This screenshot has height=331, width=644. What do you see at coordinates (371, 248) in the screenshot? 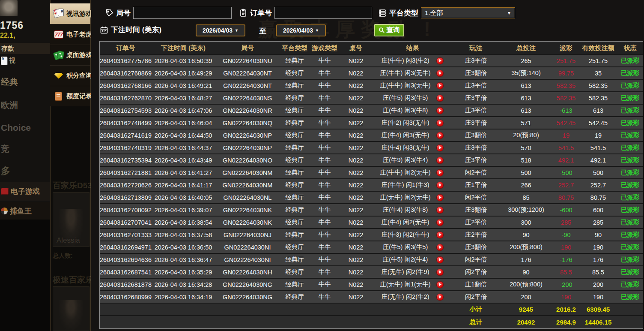
I see `table-row: 2604031626949712026-04-03 16:36:50GN0222…` at bounding box center [371, 248].